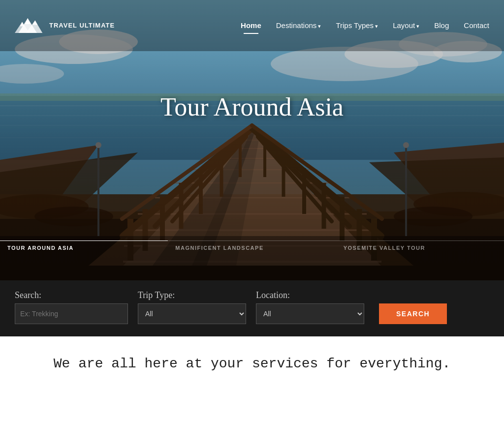 The image size is (504, 421). What do you see at coordinates (252, 361) in the screenshot?
I see `tagline-section: We are all here at your services for eve…` at bounding box center [252, 361].